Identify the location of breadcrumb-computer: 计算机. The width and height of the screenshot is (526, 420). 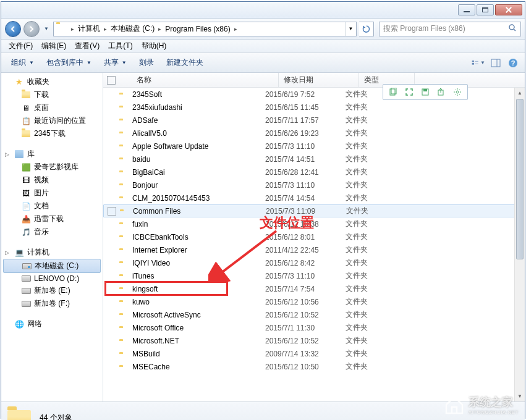
(89, 28).